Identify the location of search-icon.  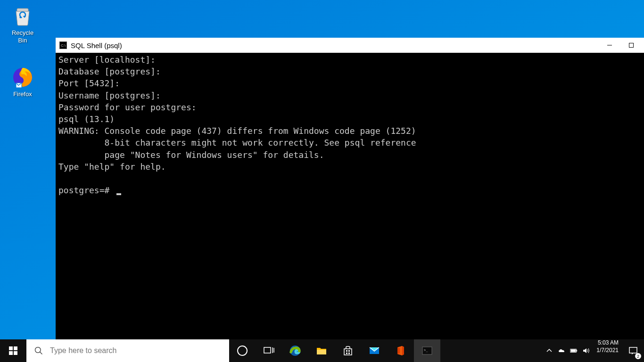
(39, 351).